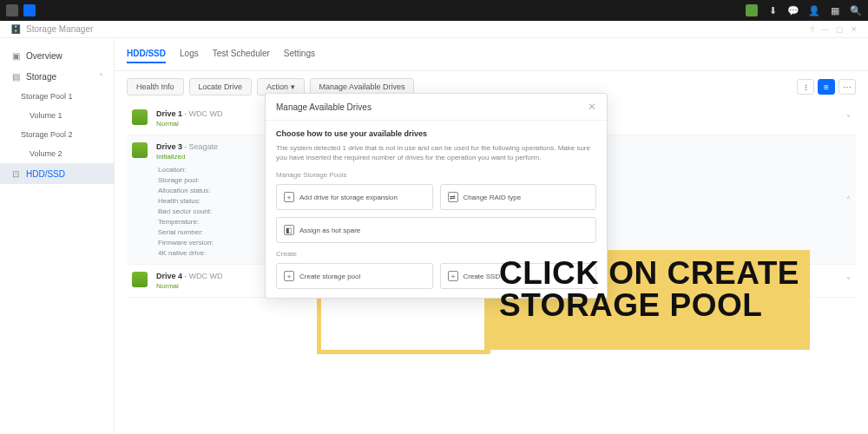 Image resolution: width=868 pixels, height=434 pixels. I want to click on sidebar-item-pool2: Storage Pool 2, so click(57, 135).